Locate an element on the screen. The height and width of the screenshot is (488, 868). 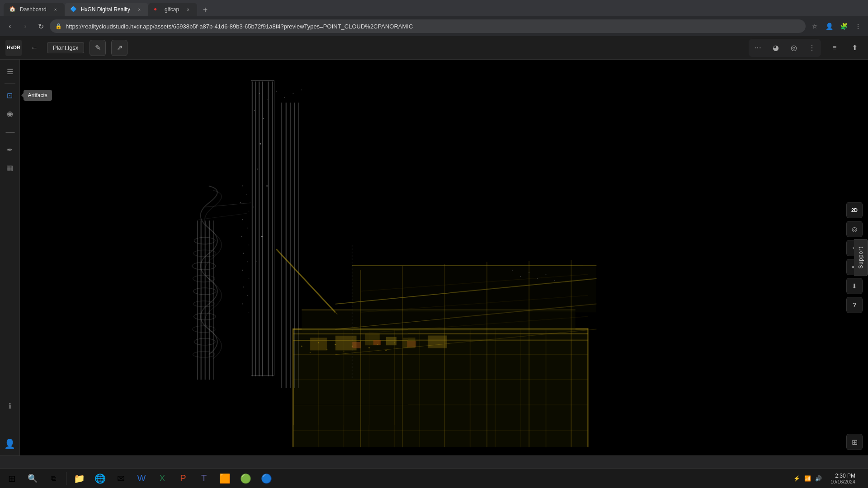
taskbar-systray: ⚡ 📶 🔊 is located at coordinates (808, 479).